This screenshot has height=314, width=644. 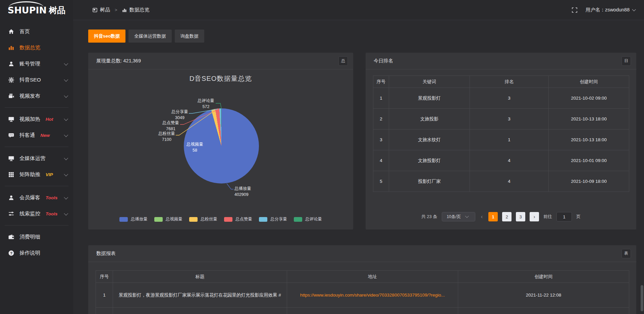 I want to click on fullscreen-icon, so click(x=575, y=10).